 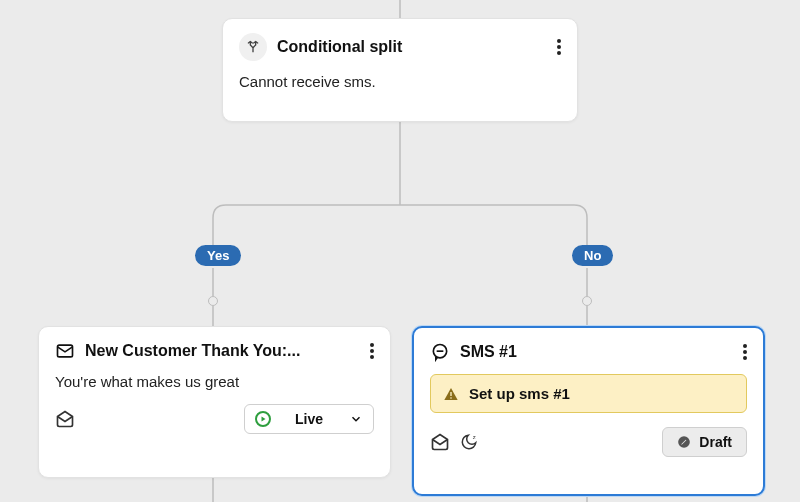 What do you see at coordinates (218, 256) in the screenshot?
I see `branch-label-yes: Yes` at bounding box center [218, 256].